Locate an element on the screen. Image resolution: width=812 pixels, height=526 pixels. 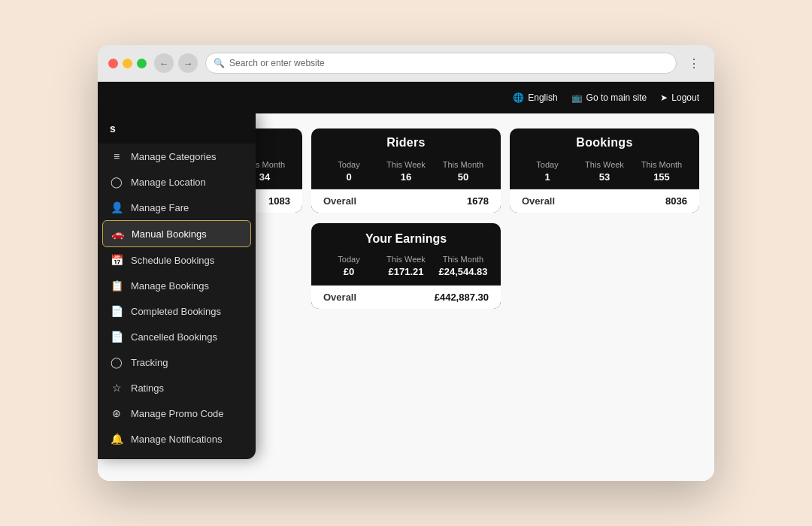
main-site-link: 📺 Go to main site is located at coordinates (609, 98).